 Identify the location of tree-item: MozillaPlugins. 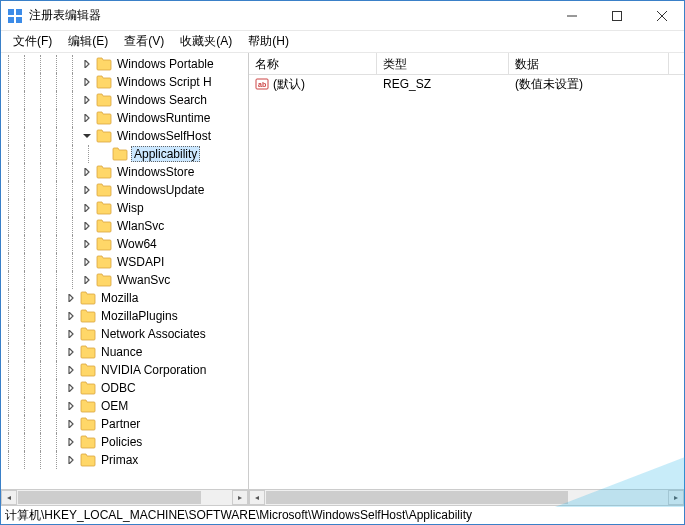
(124, 316).